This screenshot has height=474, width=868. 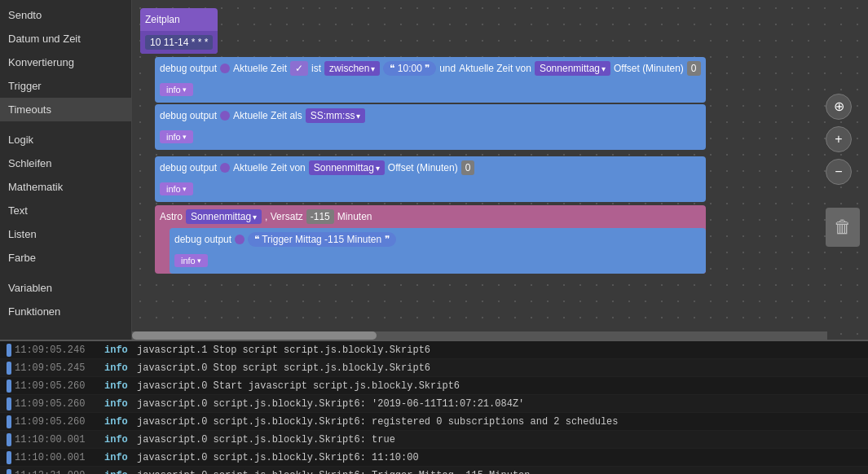 What do you see at coordinates (347, 168) in the screenshot?
I see `sonnenmittag-dropdown-2: Sonnenmittag` at bounding box center [347, 168].